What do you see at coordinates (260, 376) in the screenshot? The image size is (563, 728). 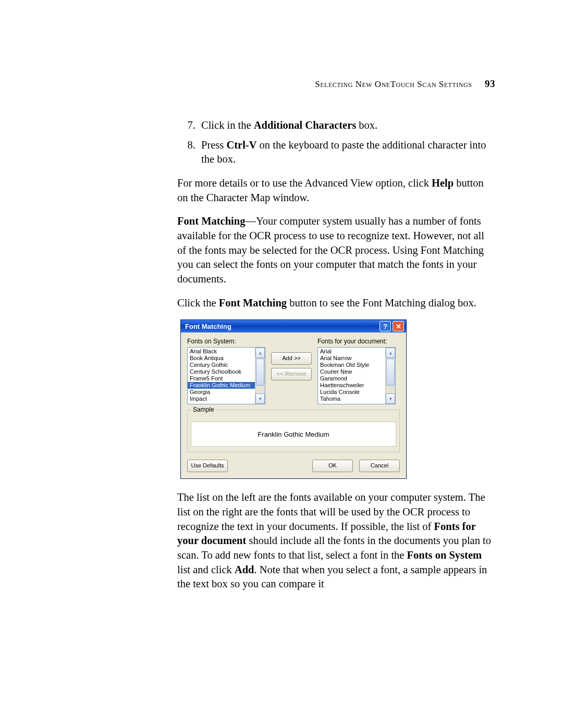 I see `scrollbar-left: ▴ ▾` at bounding box center [260, 376].